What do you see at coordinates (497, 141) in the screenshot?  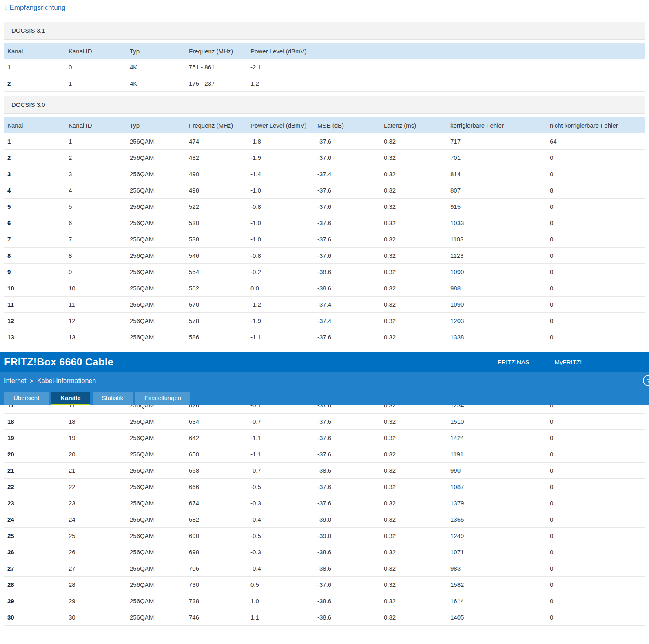 I see `cell: 717` at bounding box center [497, 141].